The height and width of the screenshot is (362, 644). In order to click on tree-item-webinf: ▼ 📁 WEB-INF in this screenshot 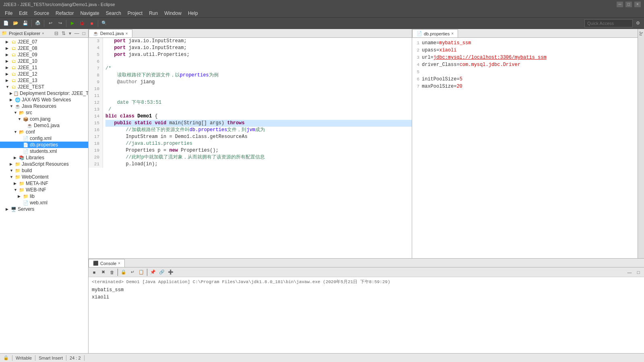, I will do `click(44, 190)`.